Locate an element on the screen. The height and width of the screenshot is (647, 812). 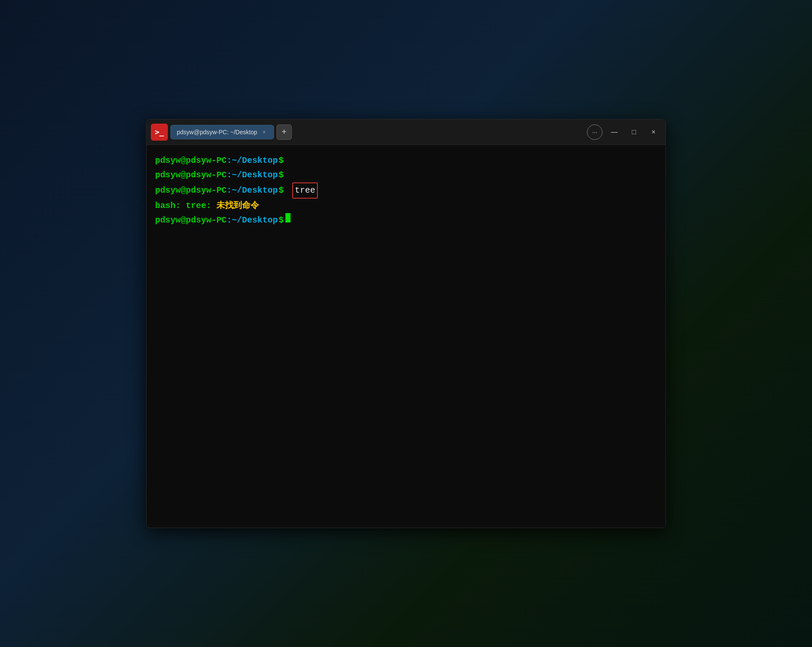
terminal-logo-icon: >_ is located at coordinates (159, 132).